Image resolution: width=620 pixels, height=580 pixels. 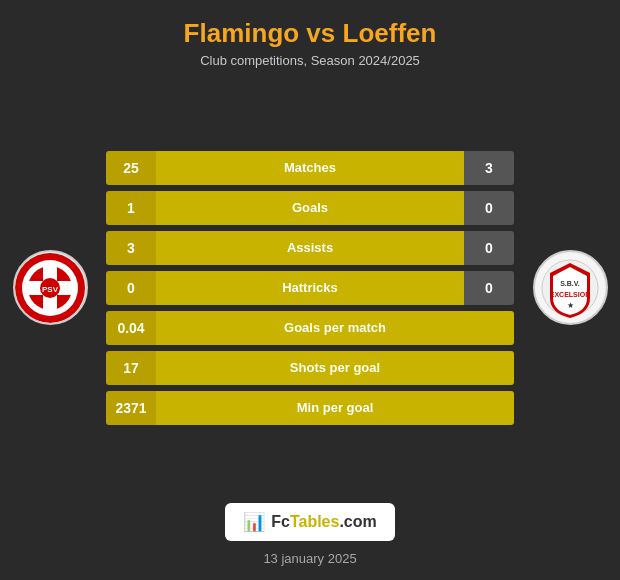 I want to click on stat-label: Goals, so click(x=310, y=208).